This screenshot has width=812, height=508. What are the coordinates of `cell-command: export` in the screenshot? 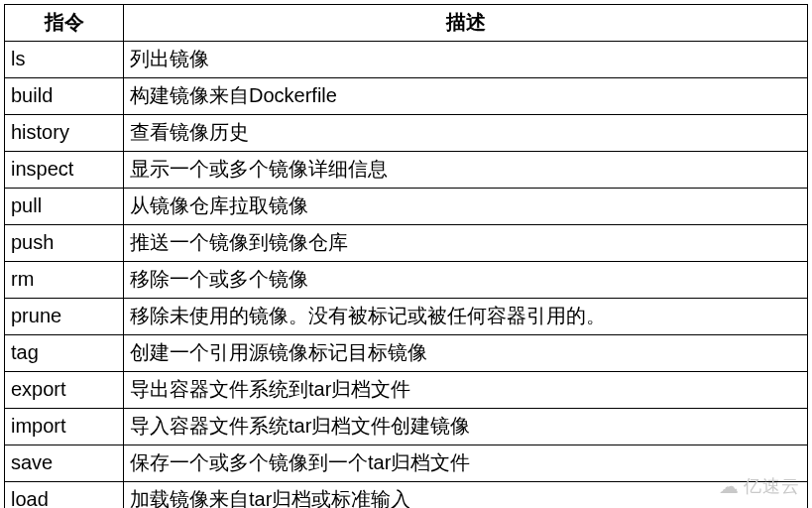 It's located at (64, 391).